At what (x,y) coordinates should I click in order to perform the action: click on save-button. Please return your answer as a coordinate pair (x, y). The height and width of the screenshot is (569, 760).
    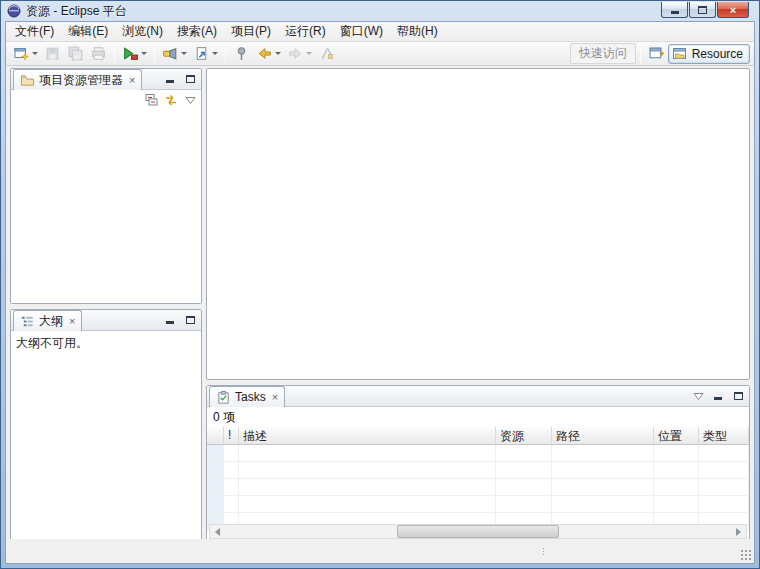
    Looking at the image, I should click on (52, 54).